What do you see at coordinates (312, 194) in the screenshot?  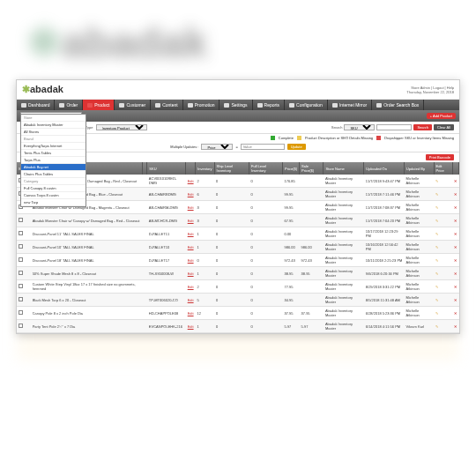 I see `cell-sale` at bounding box center [312, 194].